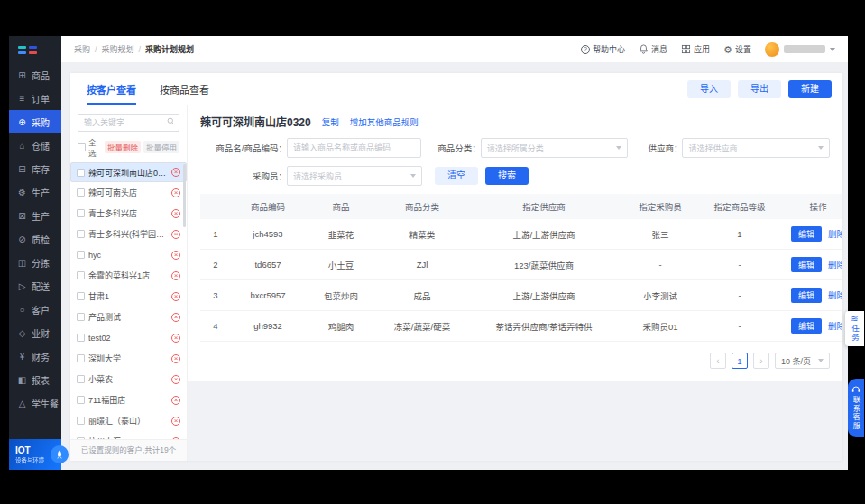  I want to click on help-center-link: ? 帮助中心, so click(603, 49).